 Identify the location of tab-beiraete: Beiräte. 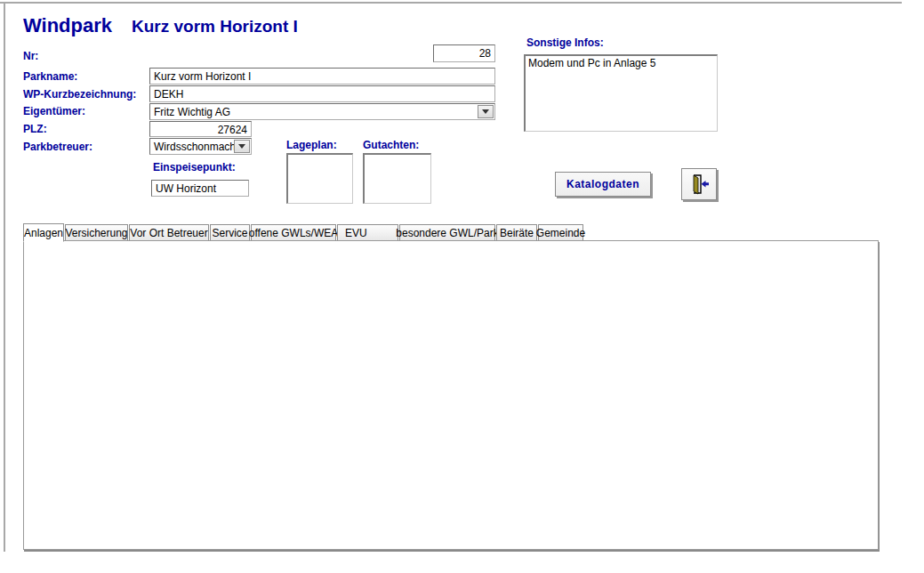
(517, 233).